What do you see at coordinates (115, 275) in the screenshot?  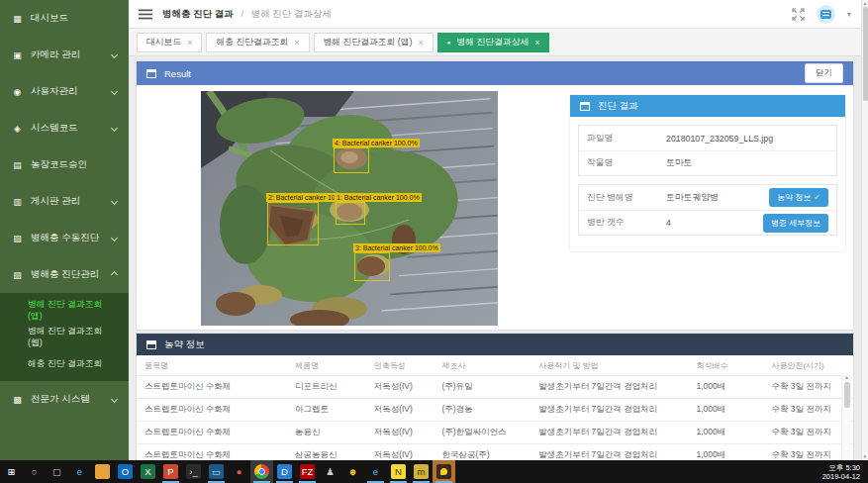 I see `chevron-up-icon` at bounding box center [115, 275].